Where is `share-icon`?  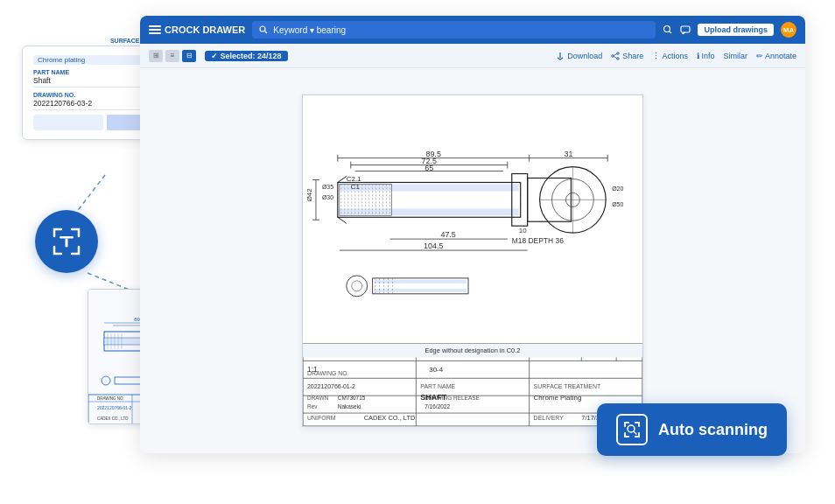 share-icon is located at coordinates (615, 56).